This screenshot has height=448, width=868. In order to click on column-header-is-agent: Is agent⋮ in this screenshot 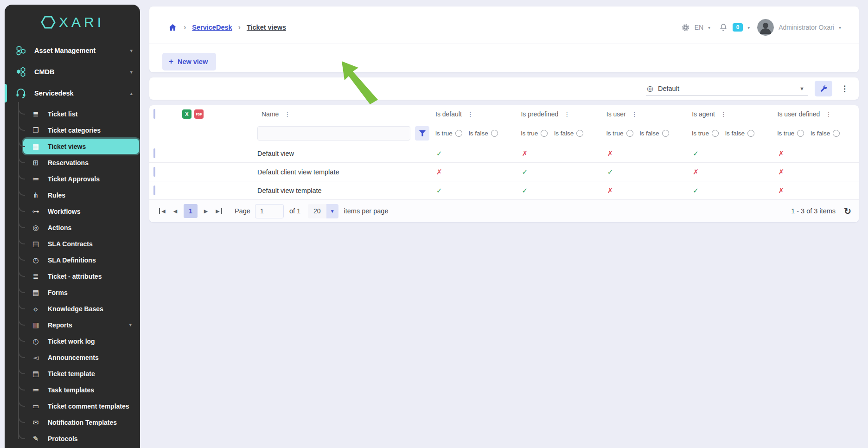, I will do `click(730, 114)`.